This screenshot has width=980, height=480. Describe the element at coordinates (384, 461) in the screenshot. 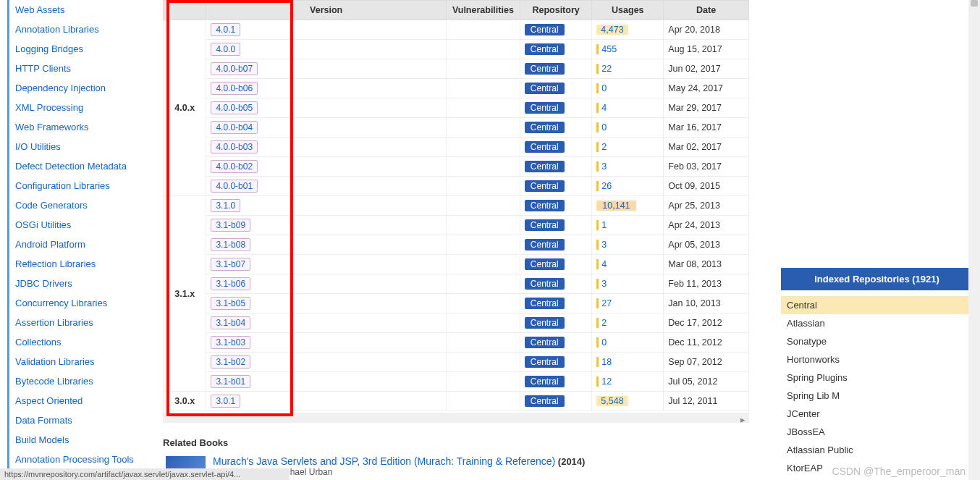

I see `book-title: Murach's Java Servlets and JSP, 3rd Edit…` at that location.